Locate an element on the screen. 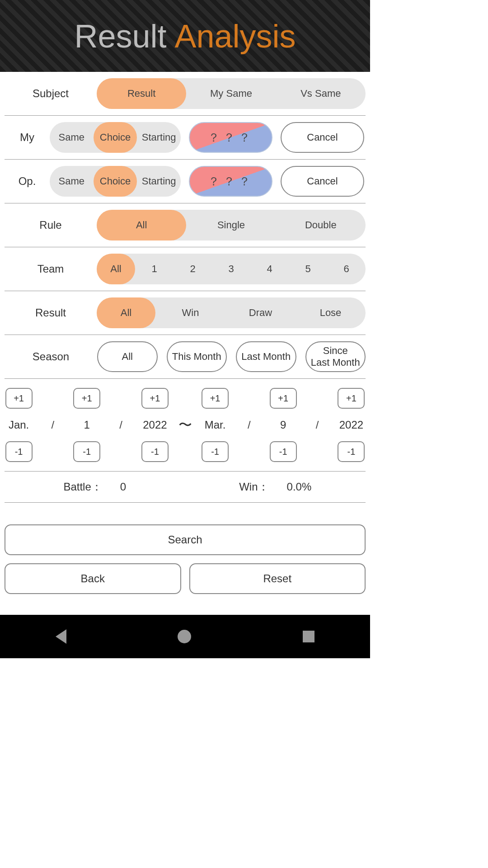 The height and width of the screenshot is (868, 488). win-value: 0.0% is located at coordinates (299, 487).